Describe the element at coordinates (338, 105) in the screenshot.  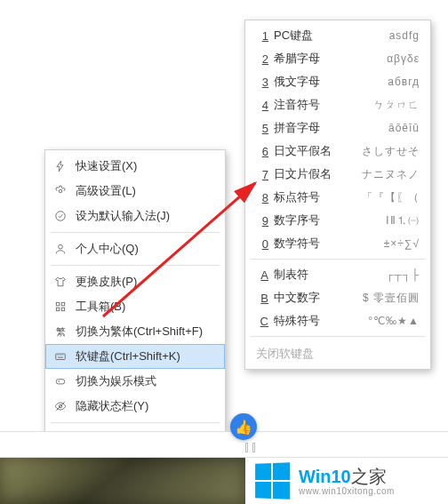
I see `keyboard-layout-item: 4注音符号ㄅㄆㄇㄈ` at that location.